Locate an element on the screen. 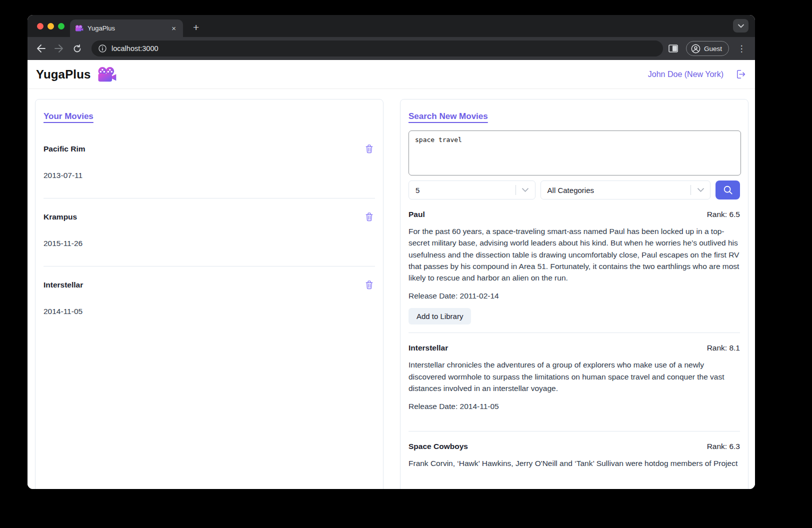 This screenshot has width=812, height=528. user-name: John Doe (New York) is located at coordinates (686, 74).